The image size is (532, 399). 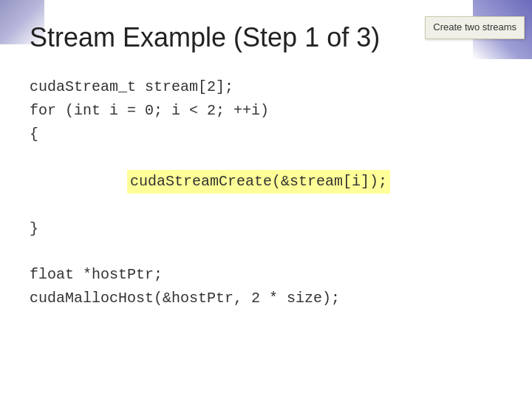 I want to click on code-line-4-container: cudaStreamCreate(&stream[i]);, so click(x=296, y=182).